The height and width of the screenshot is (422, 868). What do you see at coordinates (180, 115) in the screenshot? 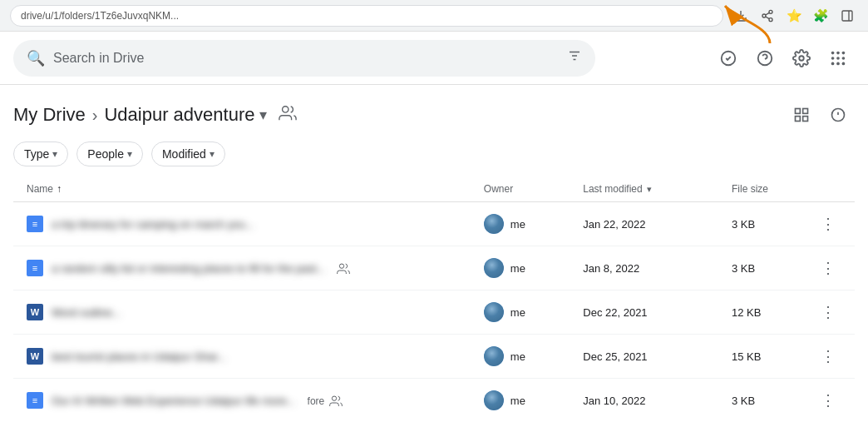
I see `breadcrumb-folder-name: Udaipur adventure` at bounding box center [180, 115].